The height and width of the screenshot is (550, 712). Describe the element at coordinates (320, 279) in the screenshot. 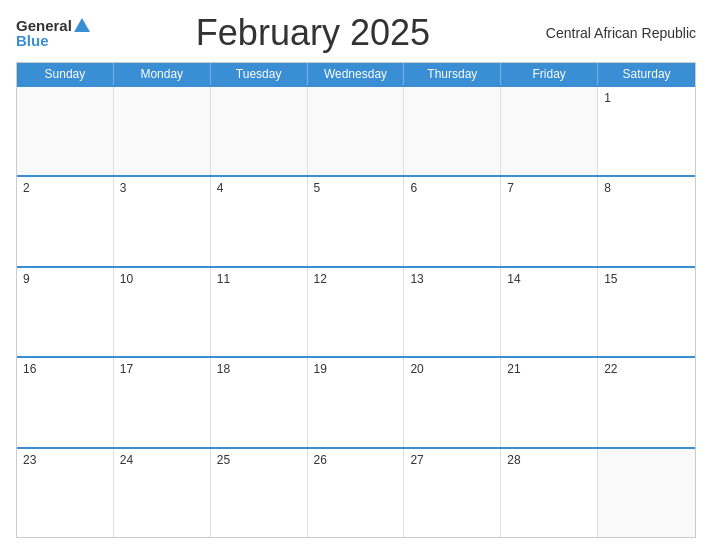

I see `day-number: 12` at that location.